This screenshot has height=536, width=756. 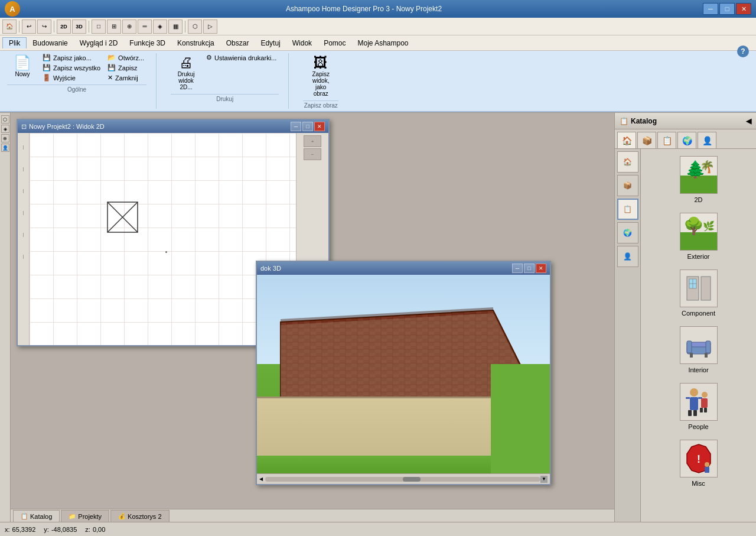 What do you see at coordinates (403, 479) in the screenshot?
I see `scrollbar-track` at bounding box center [403, 479].